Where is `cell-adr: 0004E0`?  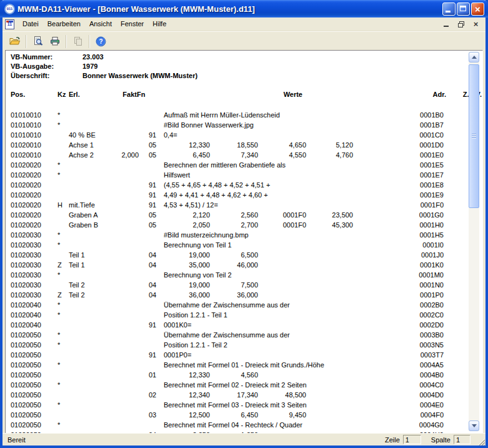
cell-adr: 0004E0 is located at coordinates (420, 405).